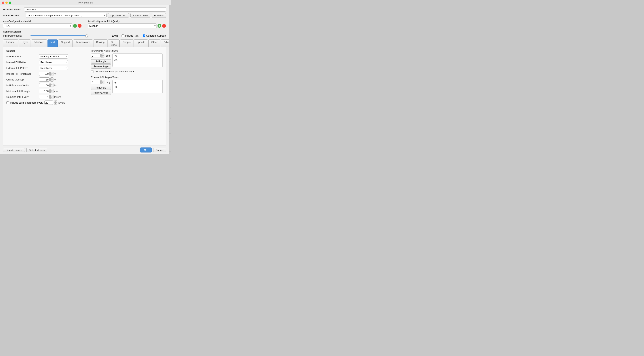 This screenshot has width=644, height=356. Describe the element at coordinates (56, 80) in the screenshot. I see `outline-overlap-unit: %` at that location.